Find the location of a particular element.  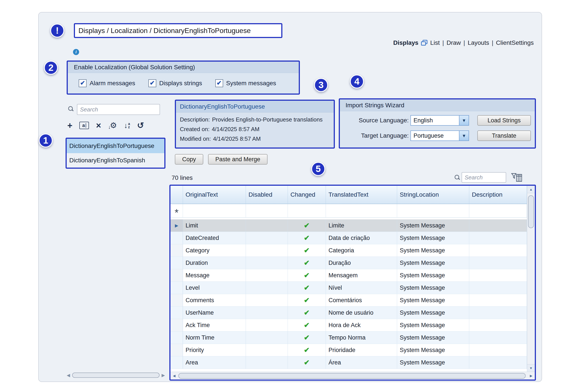

cell-translated-text: Duração is located at coordinates (361, 263).